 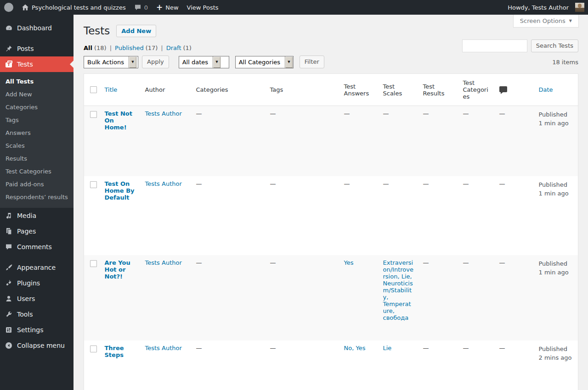 I want to click on search-input, so click(x=495, y=46).